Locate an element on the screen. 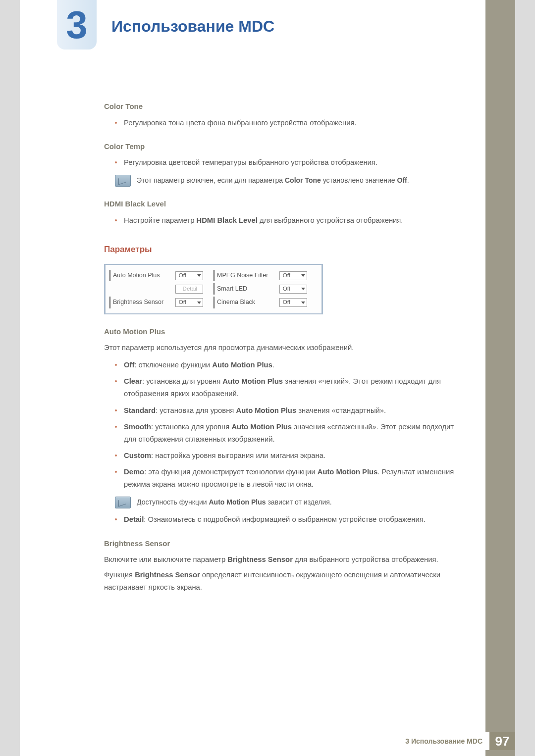  parameters-panel: Auto Motion Plus Off MPEG Noise Filter O… is located at coordinates (214, 289).